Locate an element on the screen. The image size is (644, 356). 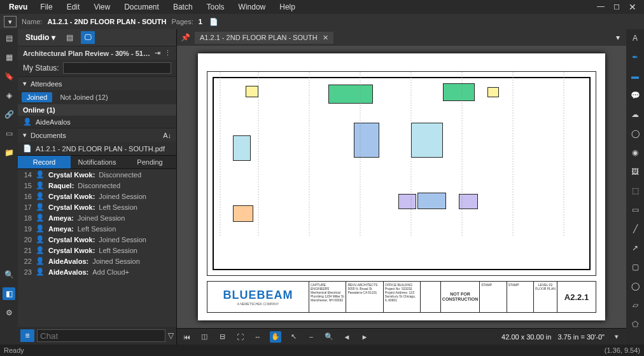
name-label: Name: is located at coordinates (32, 22).